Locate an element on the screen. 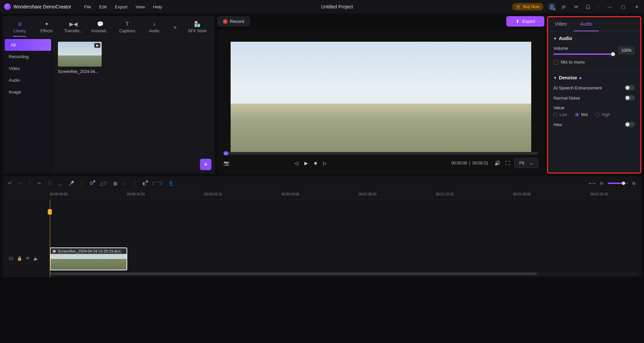 This screenshot has width=644, height=343. denoise-section-header: ▼ Denoise ◆ is located at coordinates (594, 78).